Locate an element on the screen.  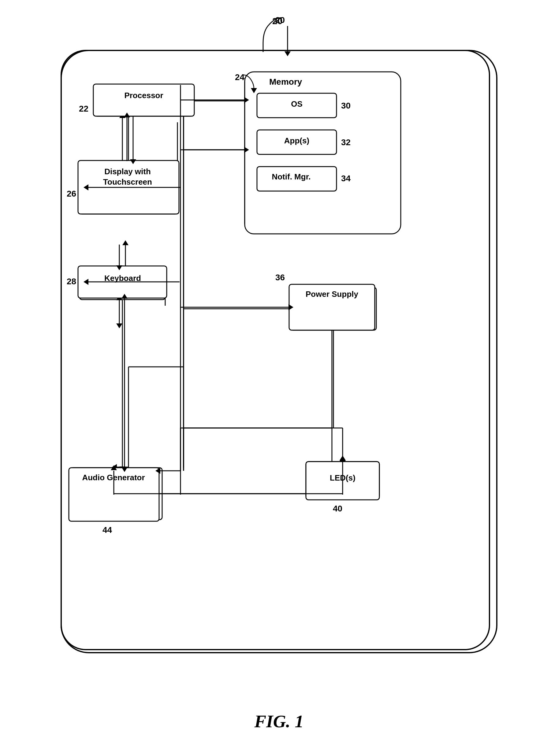
ref-label-40: 40 is located at coordinates (337, 509).